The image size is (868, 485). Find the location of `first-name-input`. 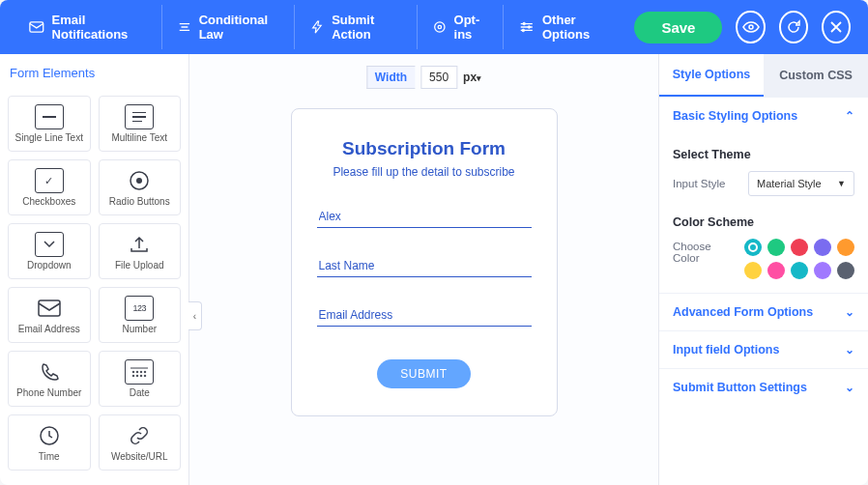

first-name-input is located at coordinates (424, 216).